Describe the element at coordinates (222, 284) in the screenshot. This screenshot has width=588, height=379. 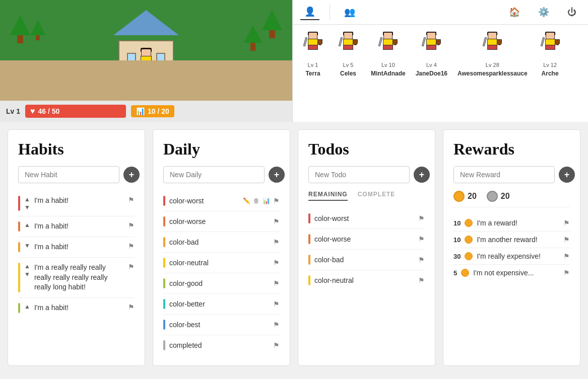
I see `daily-item: color-good ⚑` at that location.